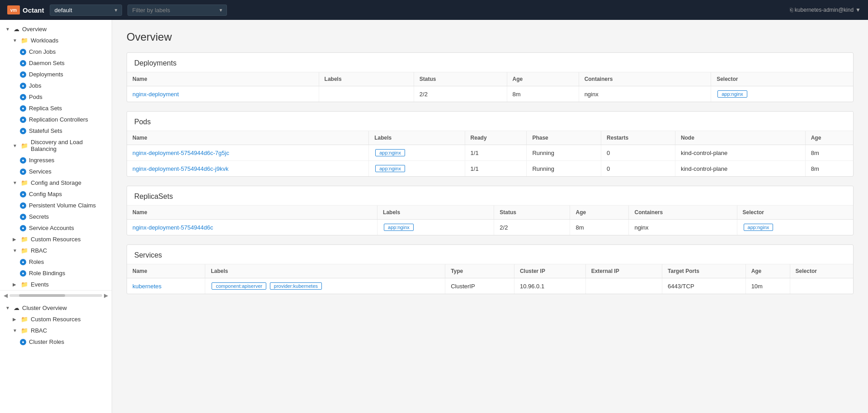 This screenshot has height=413, width=868. What do you see at coordinates (177, 10) in the screenshot?
I see `filter-labels-select: Filter by labels` at bounding box center [177, 10].